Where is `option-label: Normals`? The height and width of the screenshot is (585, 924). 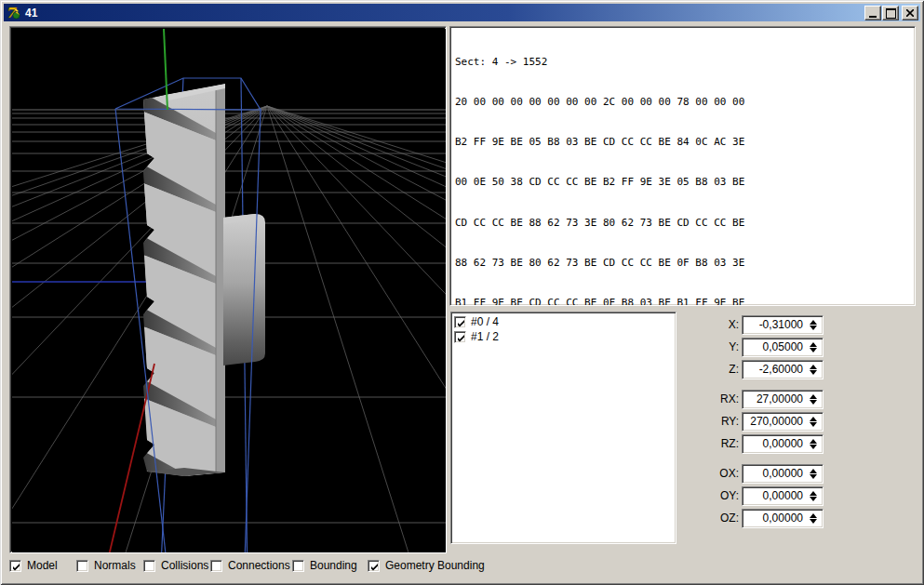
option-label: Normals is located at coordinates (115, 565).